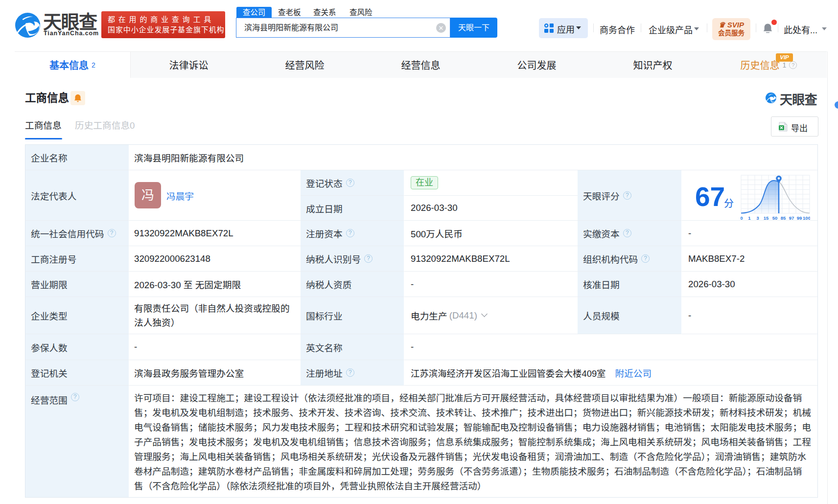  Describe the element at coordinates (800, 218) in the screenshot. I see `svg-text: 99` at that location.